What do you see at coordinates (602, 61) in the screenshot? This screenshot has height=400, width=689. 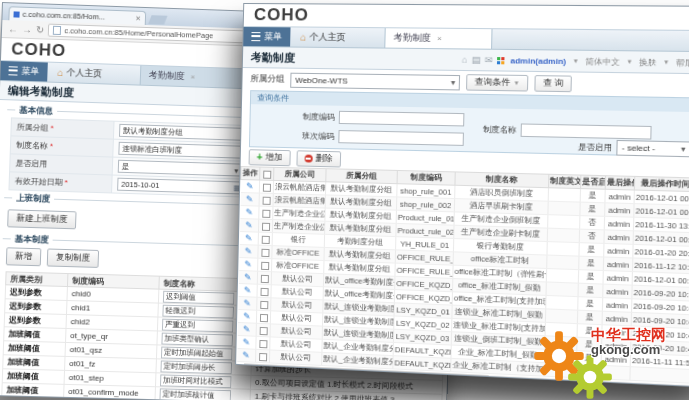 I see `language-menu: 简体中文` at bounding box center [602, 61].